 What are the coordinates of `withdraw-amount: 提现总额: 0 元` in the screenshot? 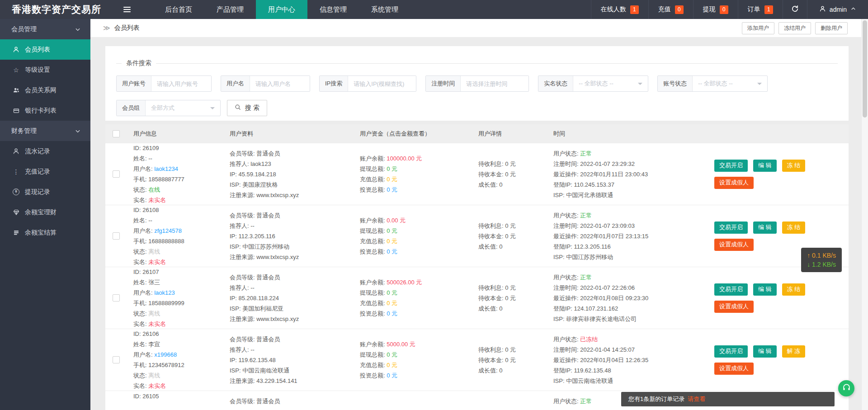 It's located at (417, 293).